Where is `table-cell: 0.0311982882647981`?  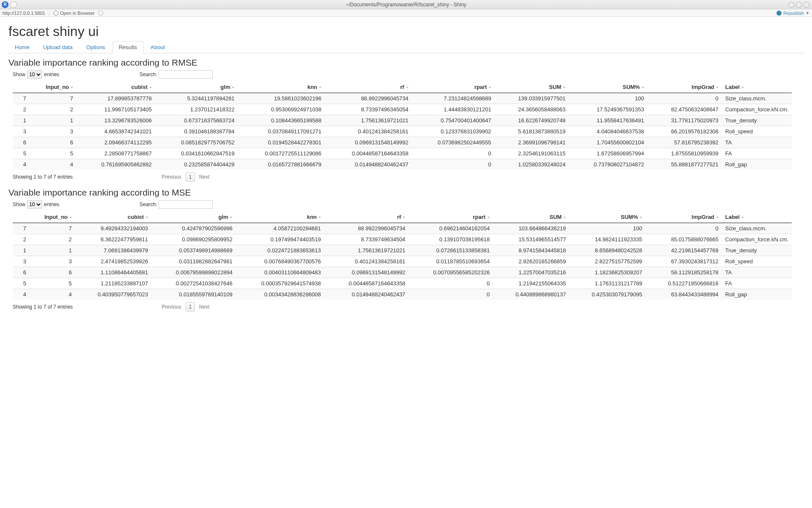
table-cell: 0.0311982882647981 is located at coordinates (194, 262).